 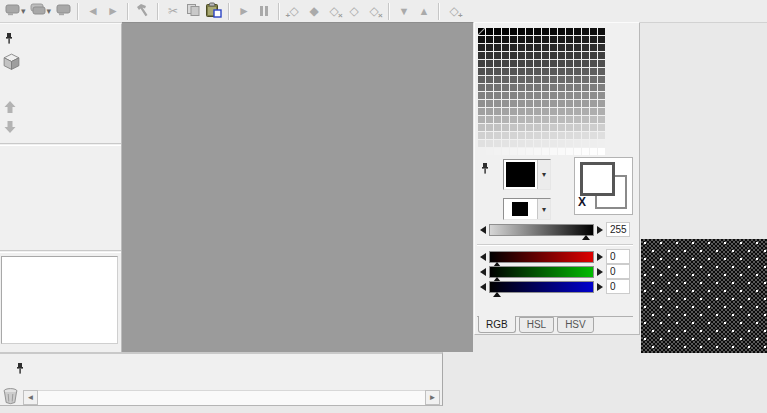 What do you see at coordinates (483, 272) in the screenshot?
I see `green-slider-decrement` at bounding box center [483, 272].